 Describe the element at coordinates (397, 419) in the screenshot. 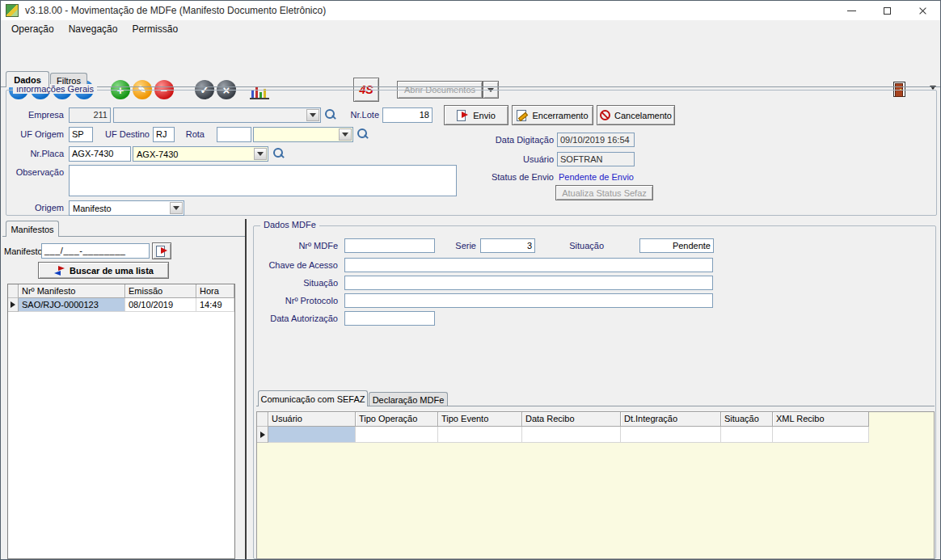

I see `column-tipo-operacao: Tipo Operação` at that location.